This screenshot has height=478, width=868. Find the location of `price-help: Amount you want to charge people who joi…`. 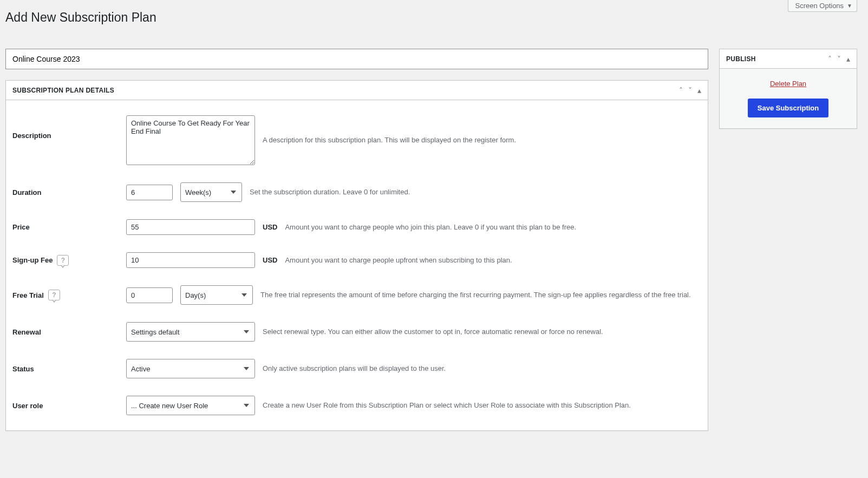

price-help: Amount you want to charge people who joi… is located at coordinates (493, 227).